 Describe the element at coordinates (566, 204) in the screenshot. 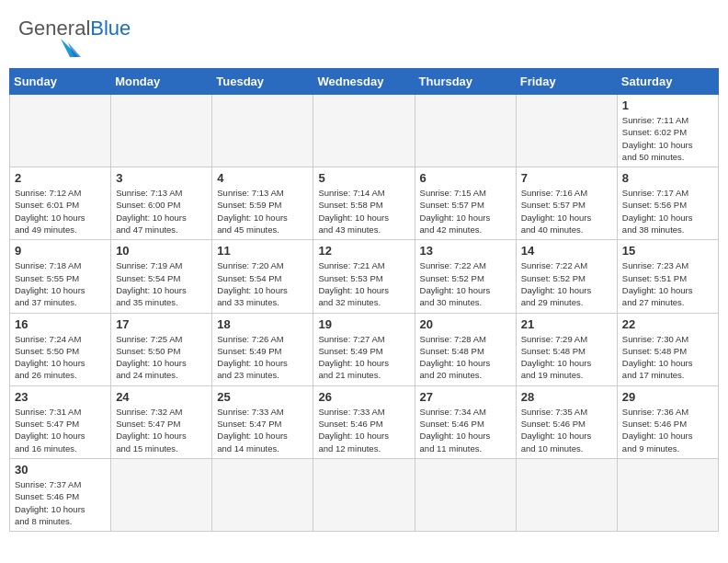

I see `calendar-cell: 7Sunrise: 7:16 AMSunset: 5:57 PMDaylight…` at that location.